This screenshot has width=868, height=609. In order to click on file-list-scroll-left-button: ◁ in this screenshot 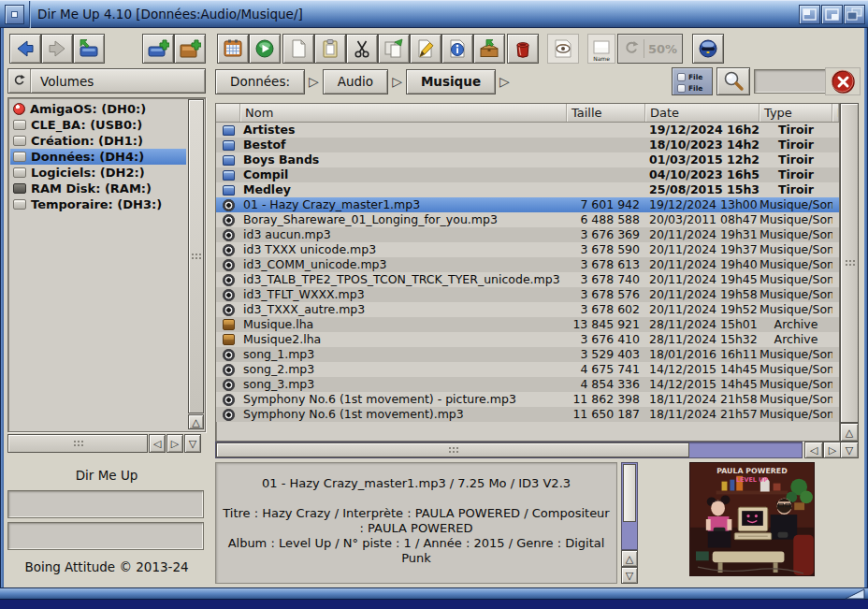, I will do `click(814, 450)`.